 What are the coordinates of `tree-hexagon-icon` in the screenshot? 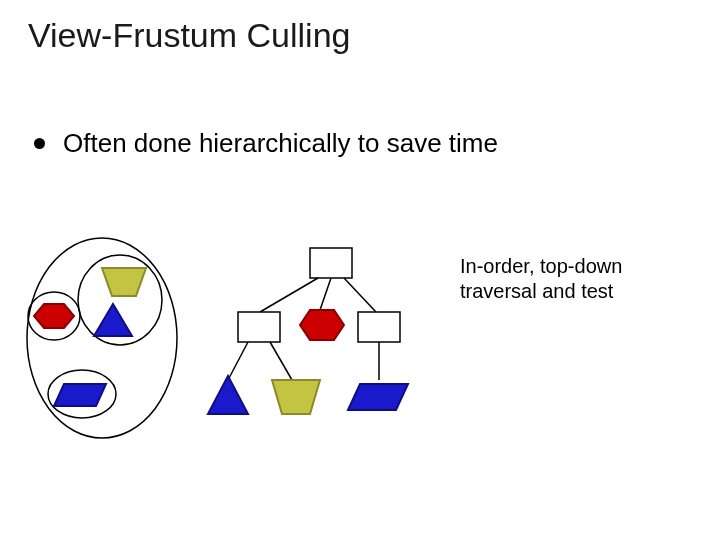 It's located at (322, 325).